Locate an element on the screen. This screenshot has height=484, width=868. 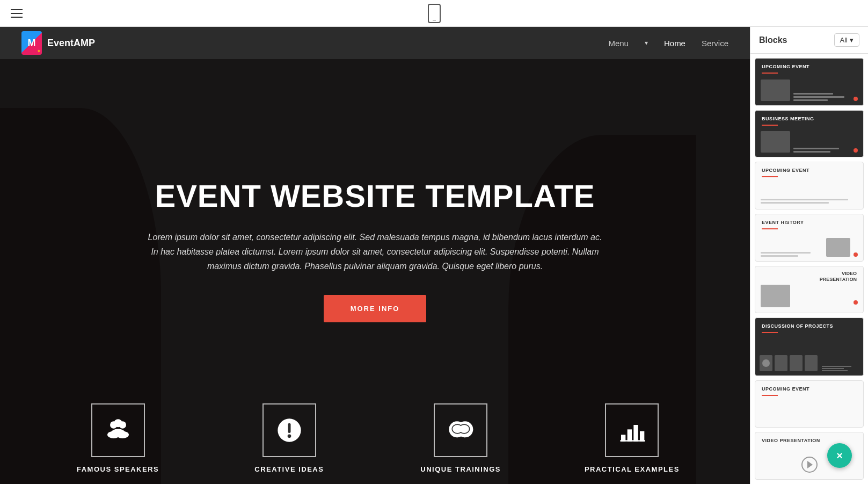
logo-text: EventAMP is located at coordinates (71, 43).